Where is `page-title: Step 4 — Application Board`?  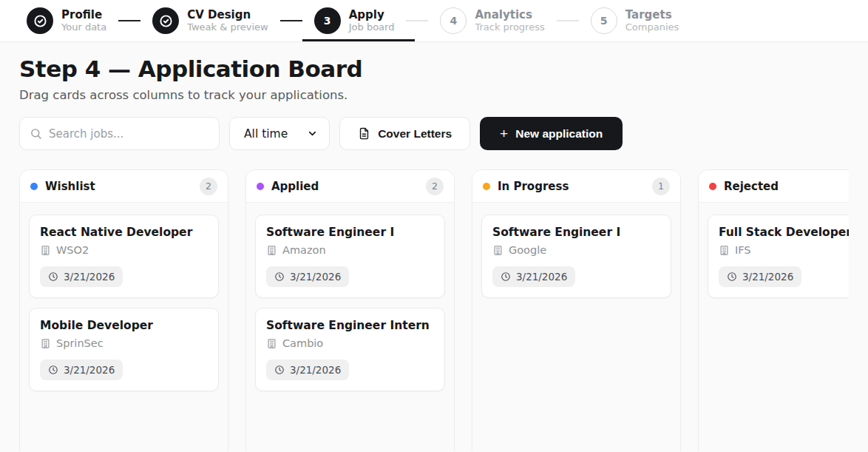 page-title: Step 4 — Application Board is located at coordinates (434, 69).